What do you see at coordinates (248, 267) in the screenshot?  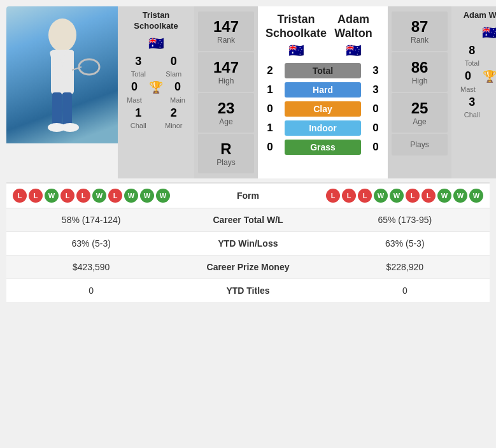 I see `prize-label: Career Prize Money` at bounding box center [248, 267].